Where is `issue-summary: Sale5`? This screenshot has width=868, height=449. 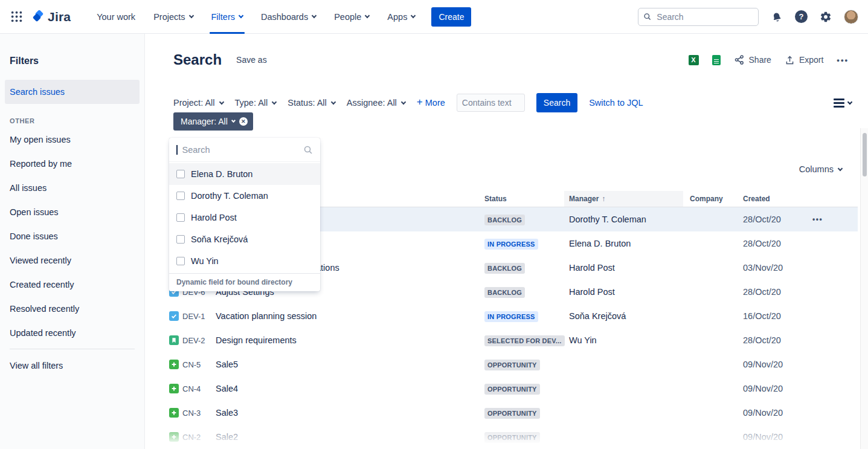 issue-summary: Sale5 is located at coordinates (350, 364).